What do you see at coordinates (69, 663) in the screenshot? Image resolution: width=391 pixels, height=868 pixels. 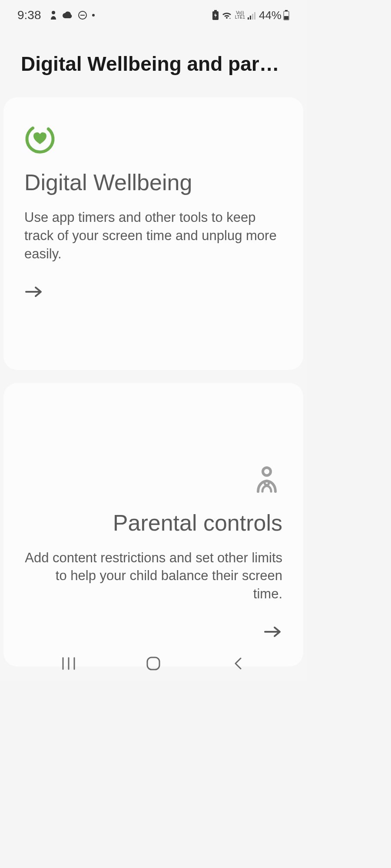 I see `recents-button` at bounding box center [69, 663].